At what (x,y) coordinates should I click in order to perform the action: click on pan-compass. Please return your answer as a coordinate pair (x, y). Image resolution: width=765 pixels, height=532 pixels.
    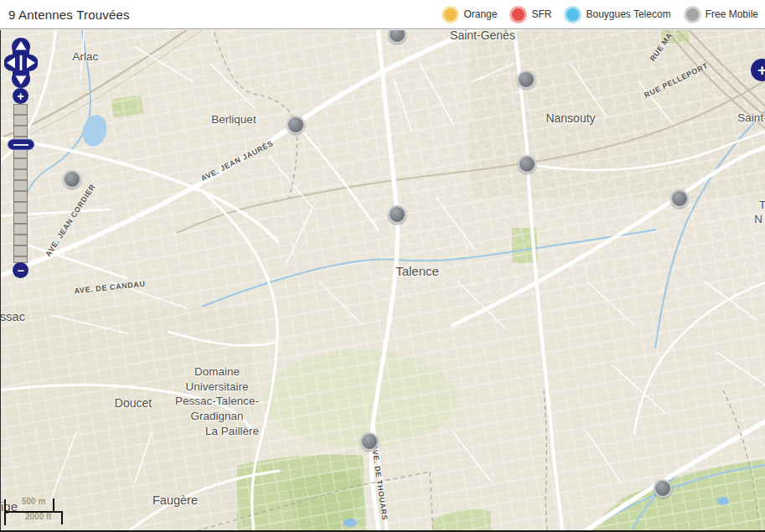
    Looking at the image, I should click on (21, 63).